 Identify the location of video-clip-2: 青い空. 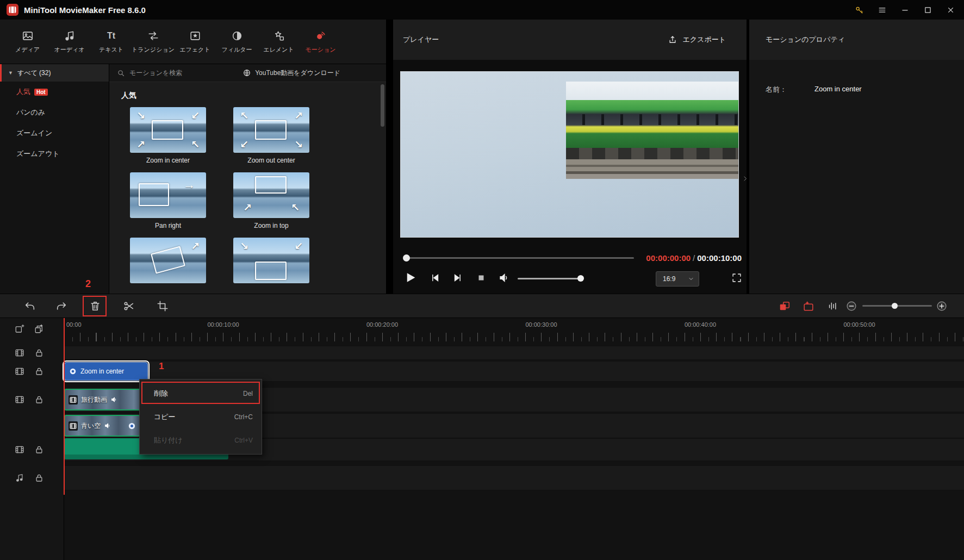
(102, 426).